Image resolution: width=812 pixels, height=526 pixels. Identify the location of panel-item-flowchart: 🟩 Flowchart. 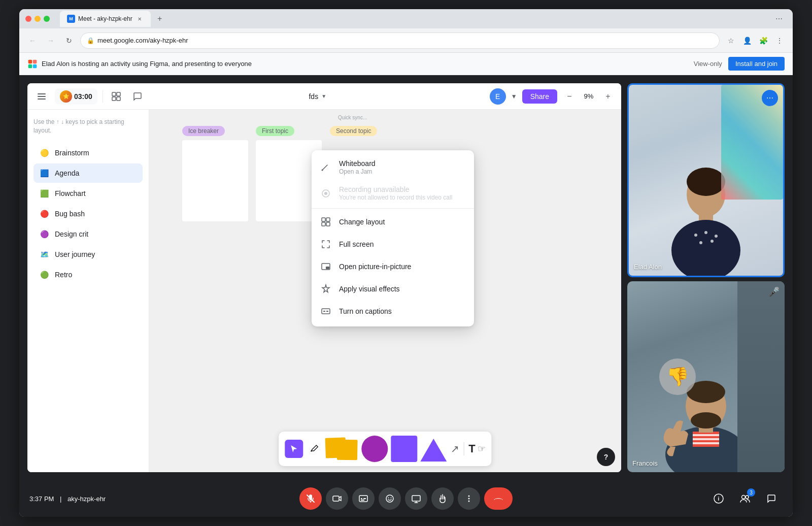
(88, 193).